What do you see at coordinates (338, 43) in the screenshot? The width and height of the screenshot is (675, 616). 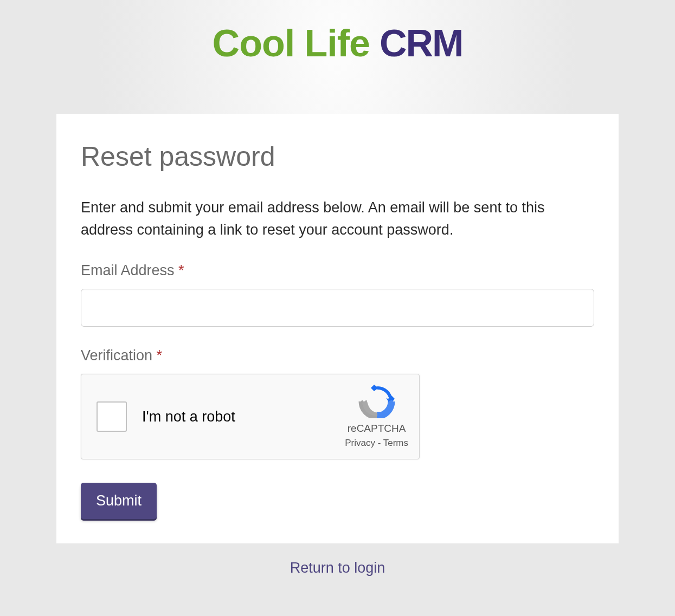 I see `logo: Cool Life CRM` at bounding box center [338, 43].